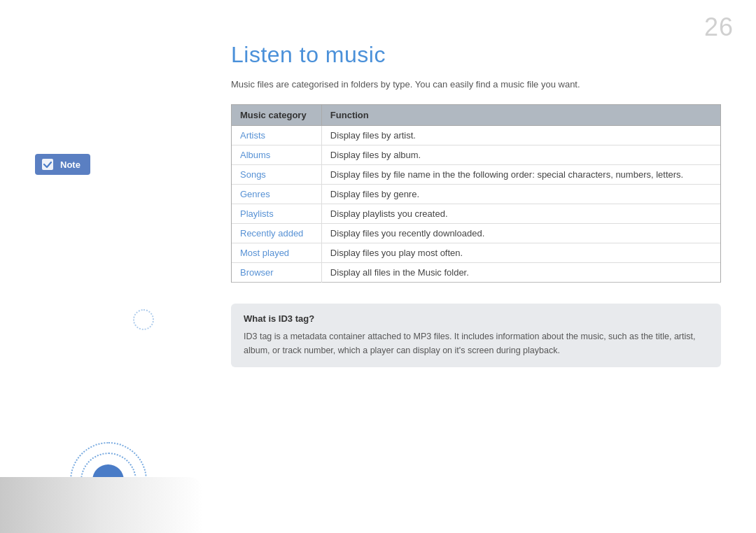 The height and width of the screenshot is (533, 756). What do you see at coordinates (521, 135) in the screenshot?
I see `function-cell: Display files by artist.` at bounding box center [521, 135].